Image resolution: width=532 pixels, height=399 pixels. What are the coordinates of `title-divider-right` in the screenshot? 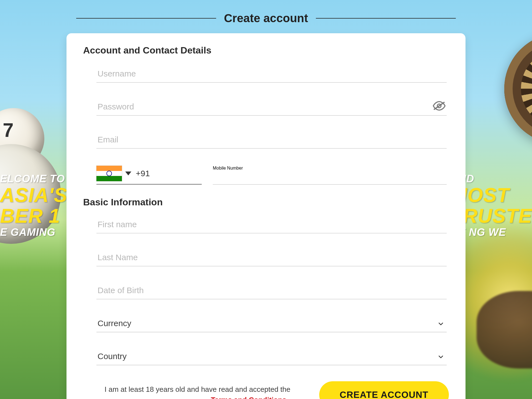 It's located at (386, 18).